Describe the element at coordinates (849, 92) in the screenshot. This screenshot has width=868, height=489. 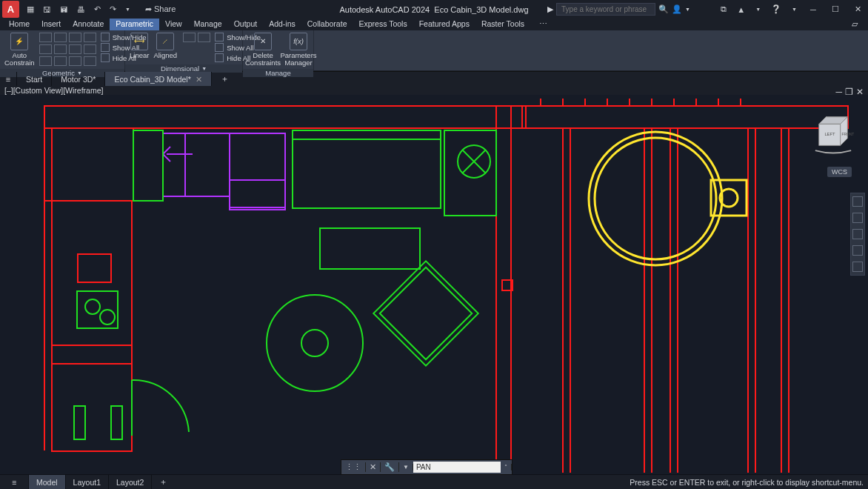
I see `viewport-window-controls: ─ ❐ ✕` at that location.